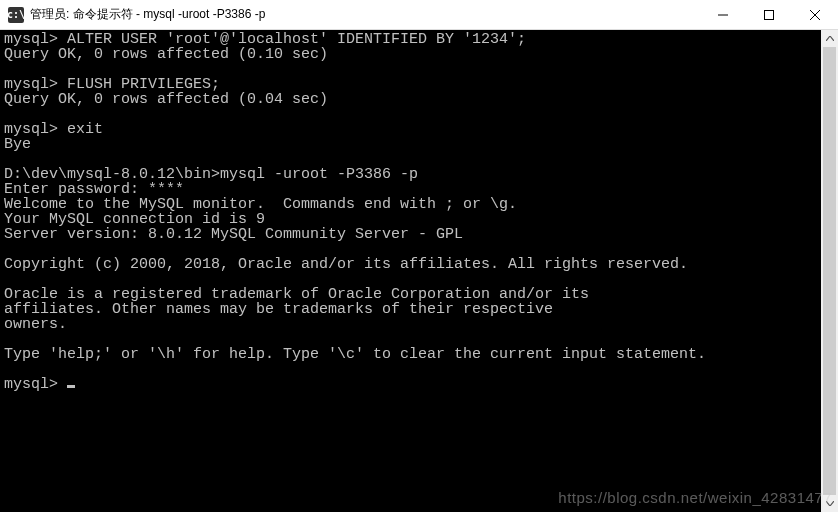 This screenshot has width=838, height=512. What do you see at coordinates (769, 14) in the screenshot?
I see `maximize-button` at bounding box center [769, 14].